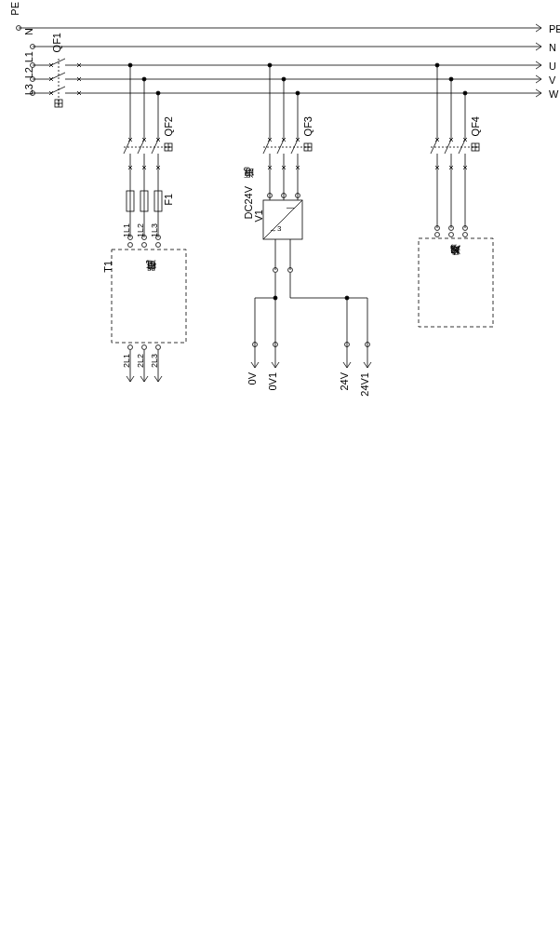 The image size is (560, 931). I want to click on breaker-qf1, so click(65, 83).